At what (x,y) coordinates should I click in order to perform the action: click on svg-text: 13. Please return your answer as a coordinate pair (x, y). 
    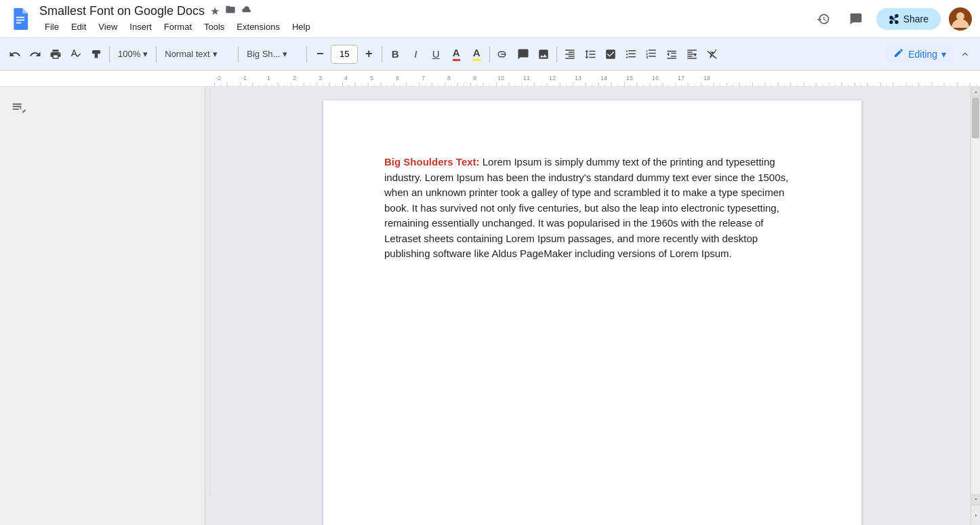
    Looking at the image, I should click on (578, 78).